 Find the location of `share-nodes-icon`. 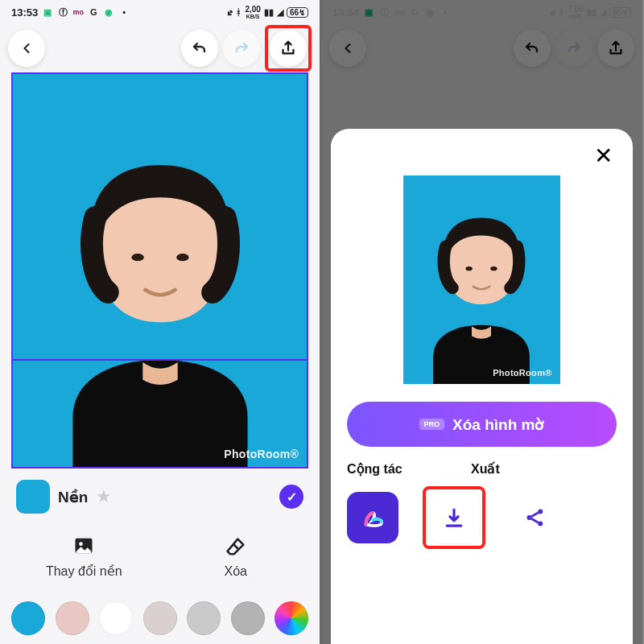

share-nodes-icon is located at coordinates (535, 518).